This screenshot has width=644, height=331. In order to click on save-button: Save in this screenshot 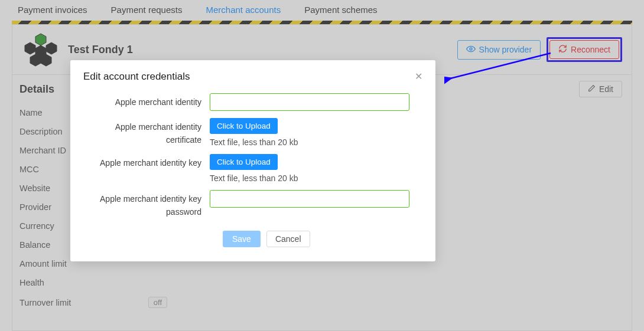, I will do `click(242, 239)`.